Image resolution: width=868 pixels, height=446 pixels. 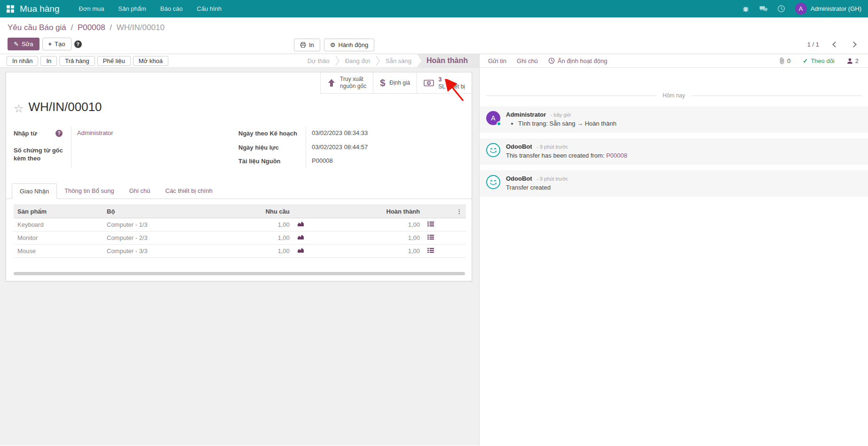 What do you see at coordinates (850, 61) in the screenshot?
I see `person-icon` at bounding box center [850, 61].